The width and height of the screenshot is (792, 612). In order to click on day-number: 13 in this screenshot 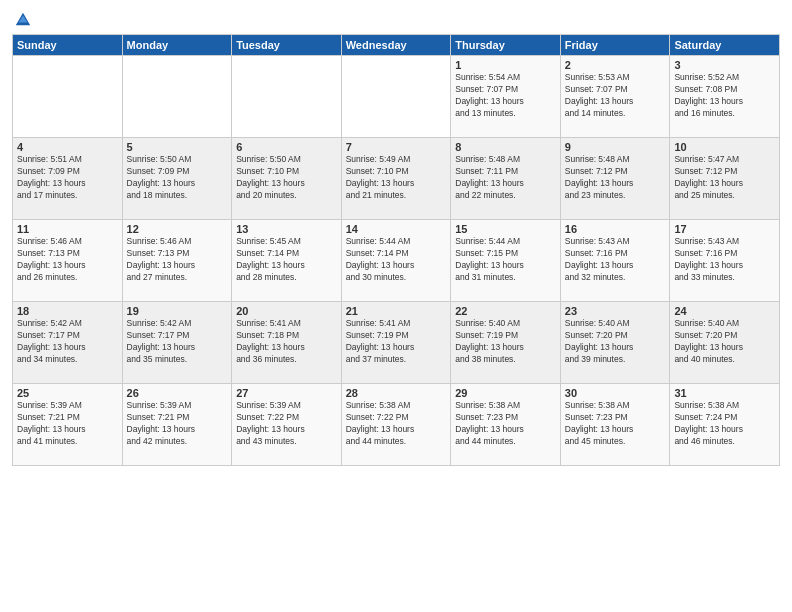, I will do `click(286, 229)`.